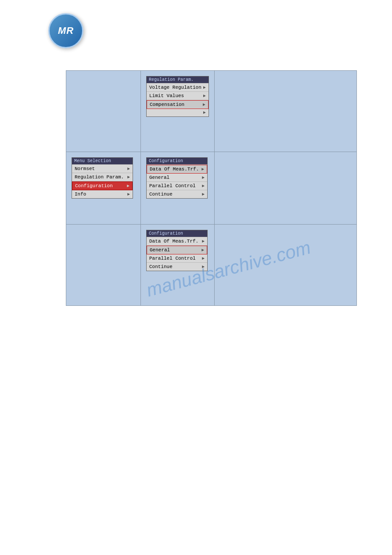  What do you see at coordinates (160, 250) in the screenshot?
I see `general-label-2: General` at bounding box center [160, 250].